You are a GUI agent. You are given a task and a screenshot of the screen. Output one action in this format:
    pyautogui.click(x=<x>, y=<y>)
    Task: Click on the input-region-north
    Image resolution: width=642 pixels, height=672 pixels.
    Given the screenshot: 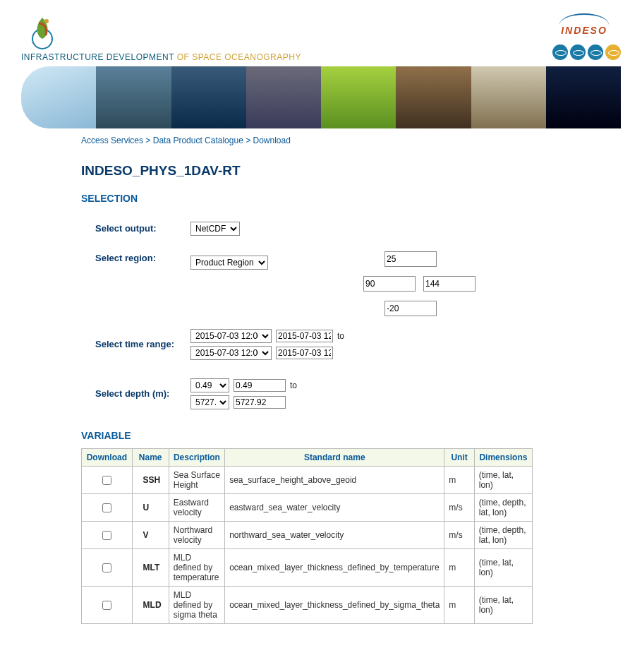 What is the action you would take?
    pyautogui.click(x=411, y=259)
    